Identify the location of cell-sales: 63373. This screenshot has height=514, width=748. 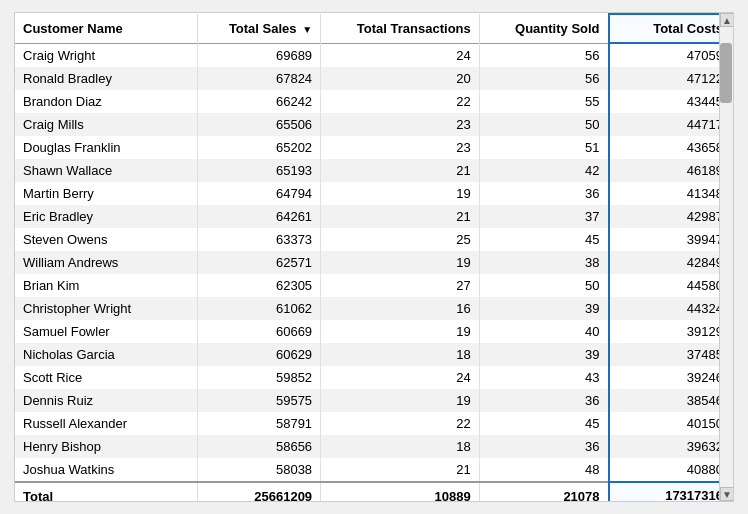
(258, 240).